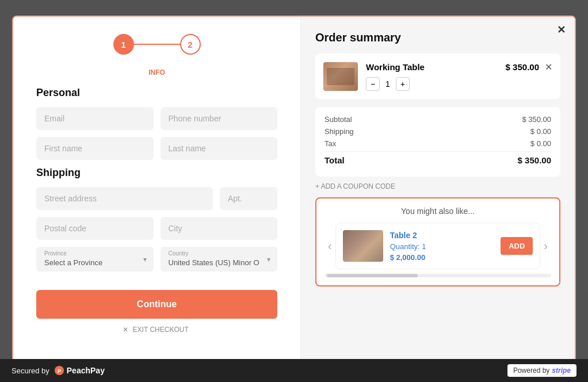 Image resolution: width=588 pixels, height=382 pixels. What do you see at coordinates (341, 77) in the screenshot?
I see `item-thumbnail` at bounding box center [341, 77].